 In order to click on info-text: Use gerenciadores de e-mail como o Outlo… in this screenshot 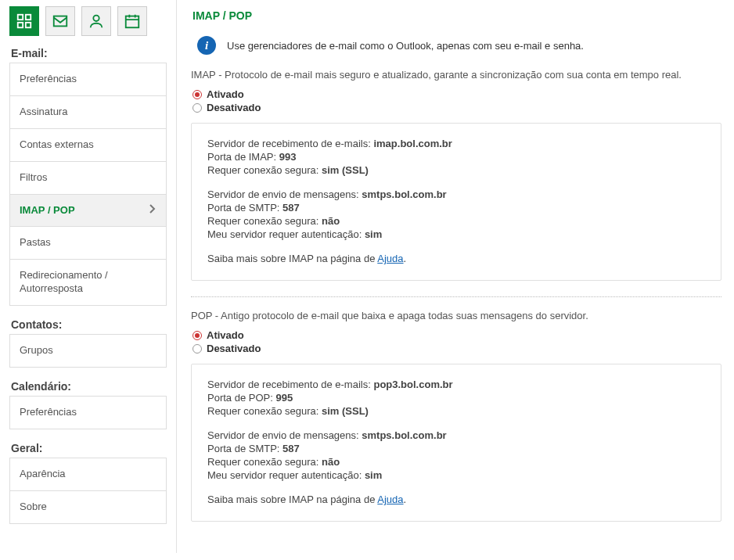, I will do `click(405, 45)`.